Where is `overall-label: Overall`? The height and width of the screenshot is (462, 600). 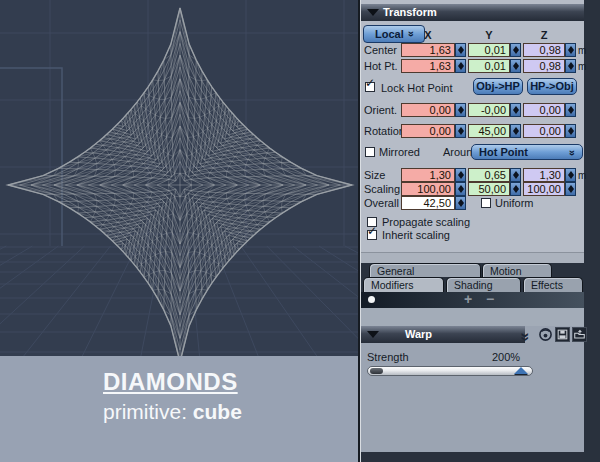
overall-label: Overall is located at coordinates (382, 203).